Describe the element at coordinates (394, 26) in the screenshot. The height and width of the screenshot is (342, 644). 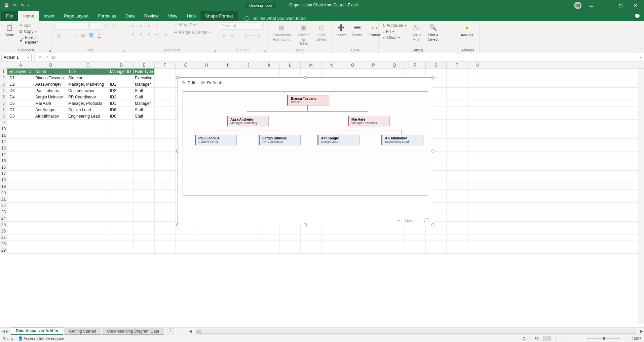
I see `autosum-button: ΣAutoSum▾` at that location.